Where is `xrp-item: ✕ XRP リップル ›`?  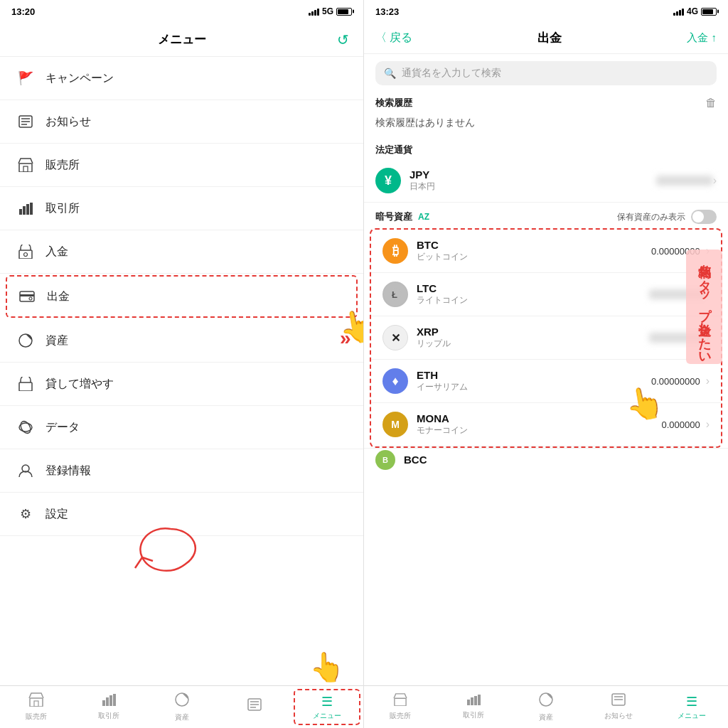
xrp-item: ✕ XRP リップル › is located at coordinates (546, 338).